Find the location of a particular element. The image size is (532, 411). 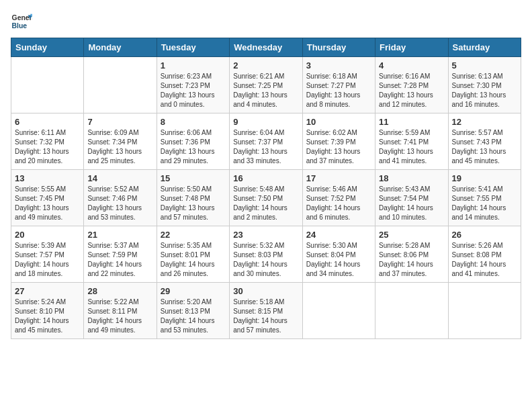

calendar-cell: 3Sunrise: 6:18 AM Sunset: 7:27 PM Daylig… is located at coordinates (339, 85).